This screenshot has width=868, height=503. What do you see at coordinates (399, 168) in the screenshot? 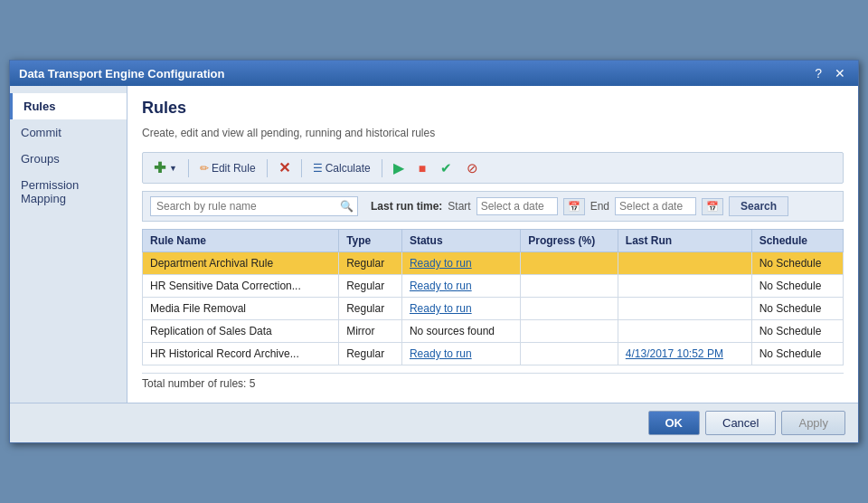
I see `play-button: ▶` at bounding box center [399, 168].